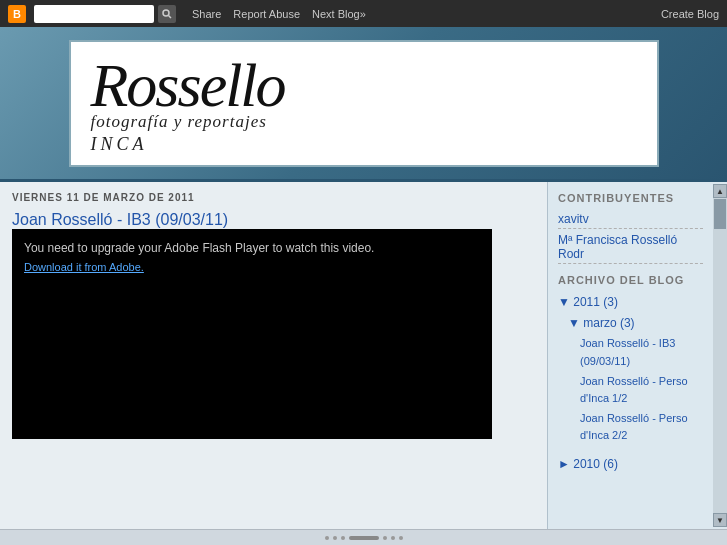 This screenshot has width=727, height=545. Describe the element at coordinates (630, 302) in the screenshot. I see `archive-year-2011: ▼ 2011 (3)` at that location.